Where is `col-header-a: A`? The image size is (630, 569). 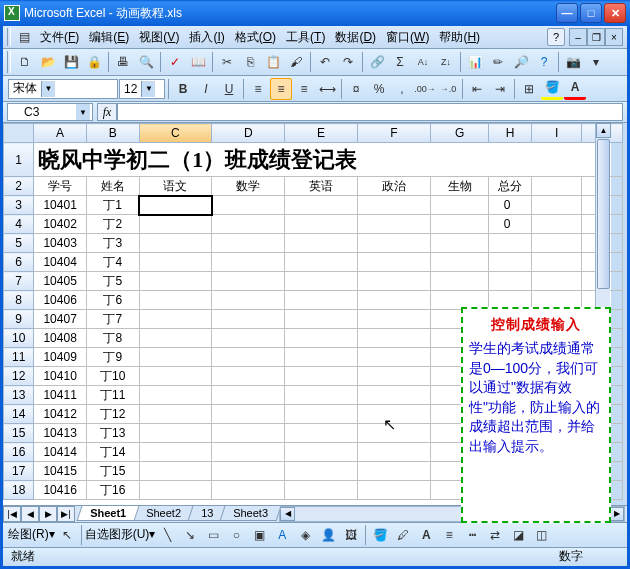 col-header-a: A is located at coordinates (60, 134).